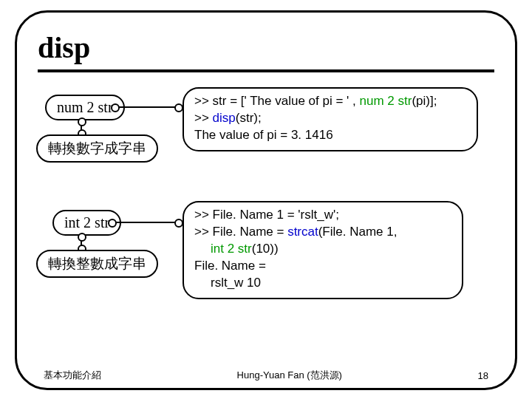 The image size is (532, 399). I want to click on connector-v1, so click(81, 128).